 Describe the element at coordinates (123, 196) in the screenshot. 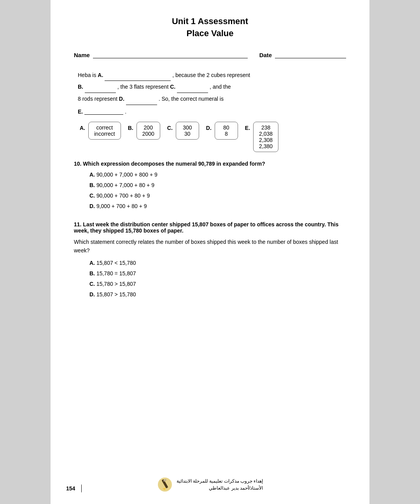

I see `q10-c-value: 90,000 + 700 + 80 + 9` at that location.